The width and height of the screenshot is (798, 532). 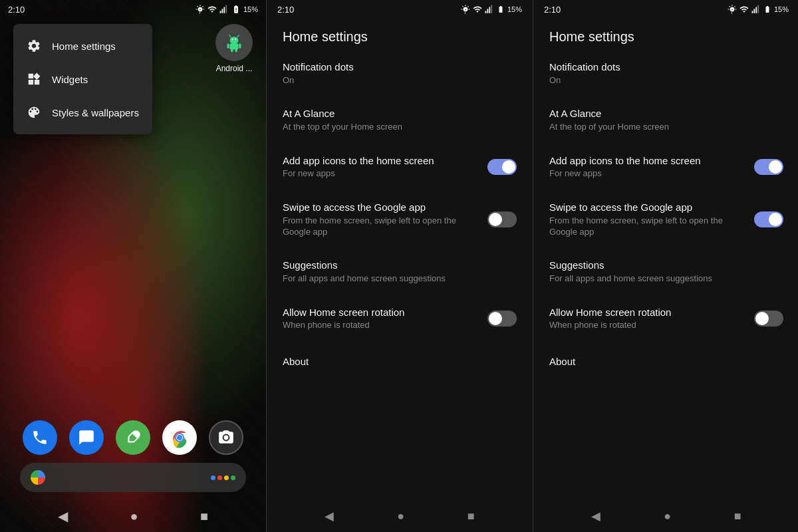 What do you see at coordinates (133, 9) in the screenshot?
I see `status-bar-left: 2:10 15%` at bounding box center [133, 9].